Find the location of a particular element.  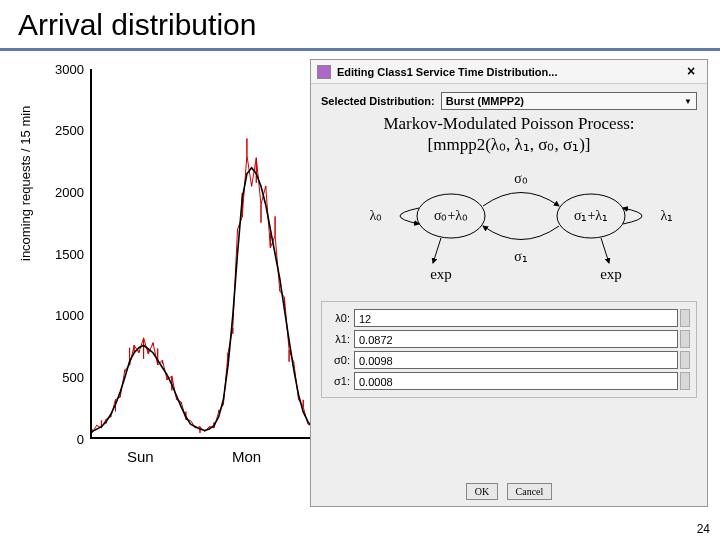

param-label-sigma0: σ0: is located at coordinates (341, 360).